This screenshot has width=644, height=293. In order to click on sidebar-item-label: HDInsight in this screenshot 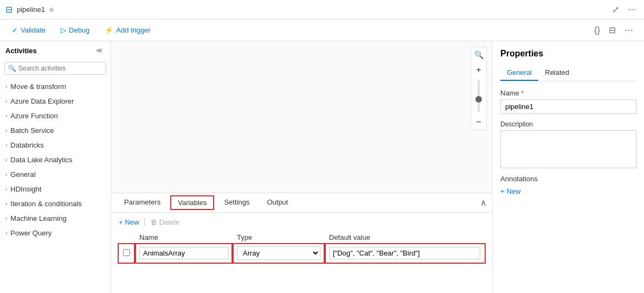, I will do `click(26, 189)`.